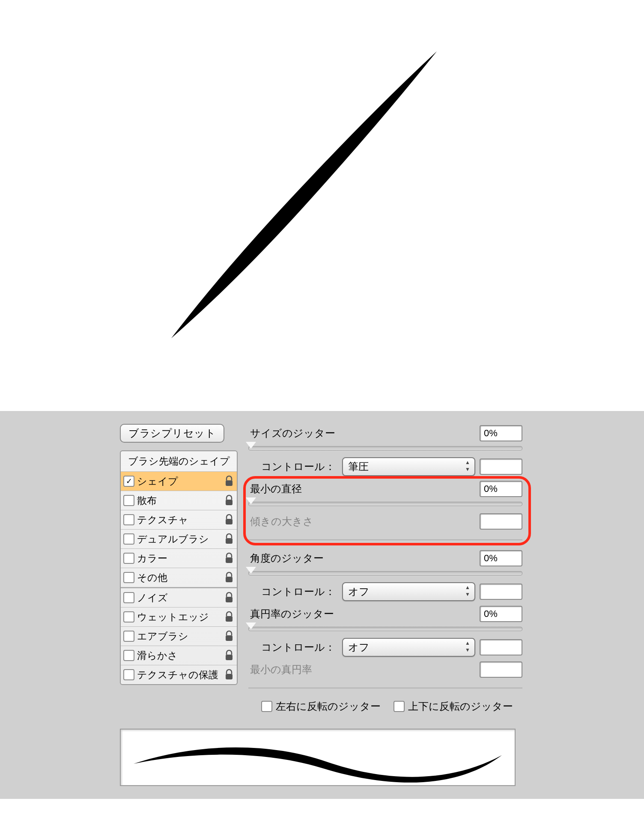 This screenshot has height=822, width=644. Describe the element at coordinates (179, 520) in the screenshot. I see `sidebar-item-texture: テクスチャ` at that location.